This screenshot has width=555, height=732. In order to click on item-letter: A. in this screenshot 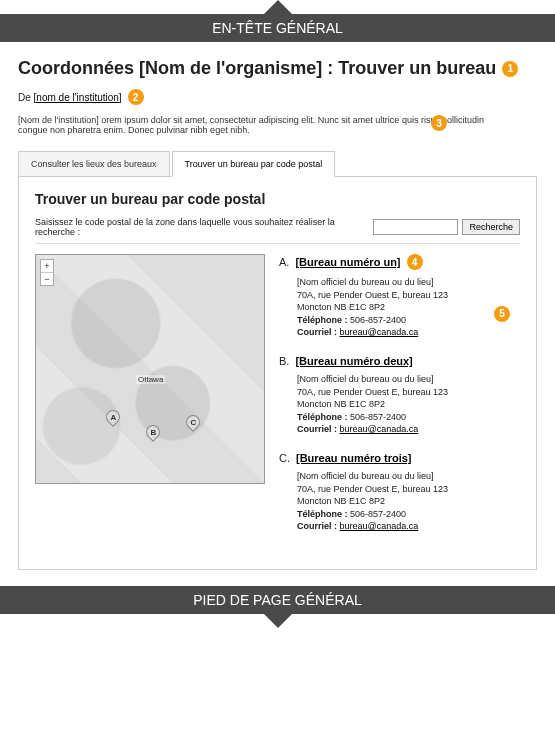, I will do `click(284, 262)`.